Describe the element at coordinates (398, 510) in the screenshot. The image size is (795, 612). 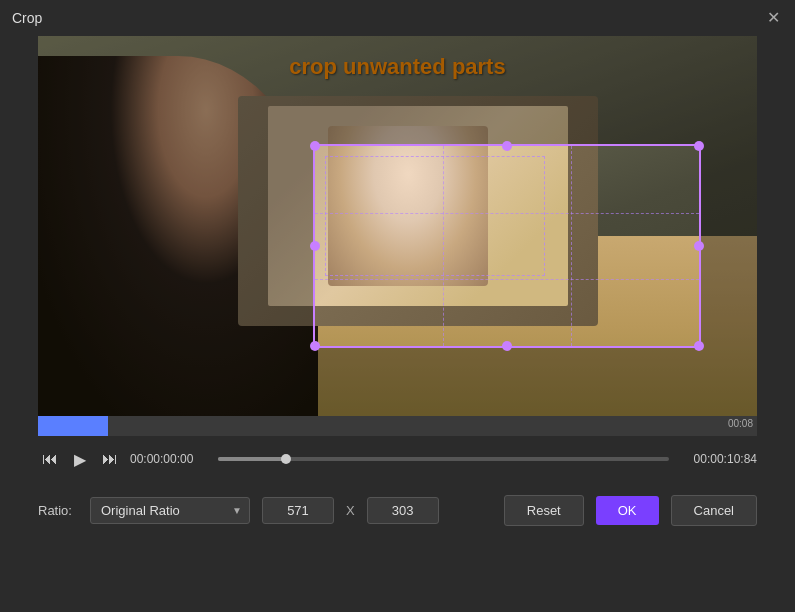
I see `bottom-row: Ratio: Original Ratio 16:9 4:3 1:1 9:16 …` at that location.